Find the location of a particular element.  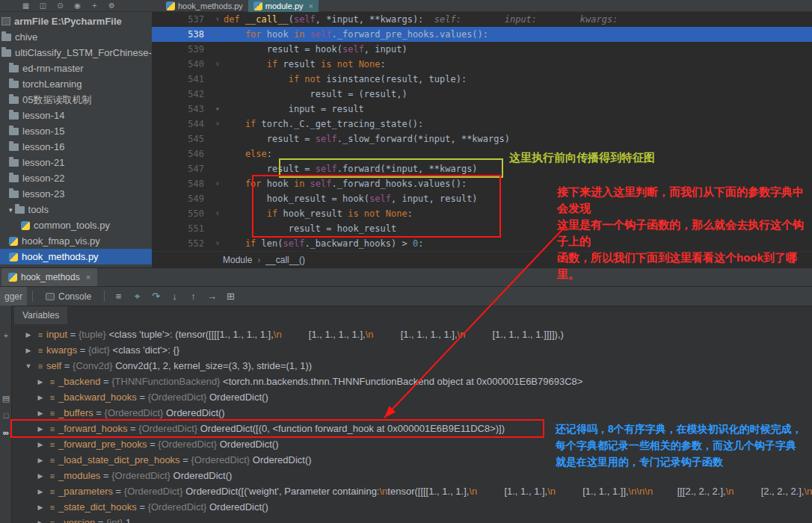

line-number: 537 is located at coordinates (182, 19).